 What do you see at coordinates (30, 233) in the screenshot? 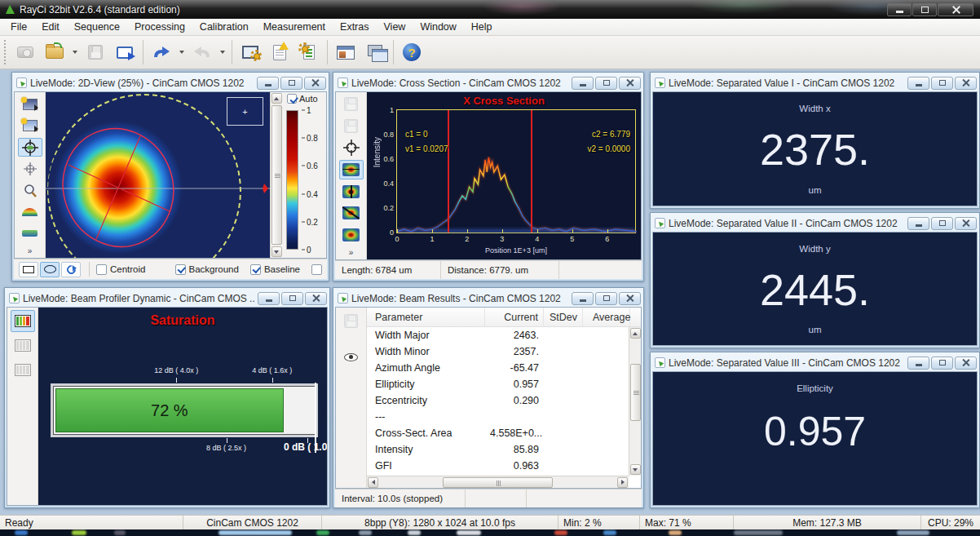
I see `palette-2d-button` at bounding box center [30, 233].